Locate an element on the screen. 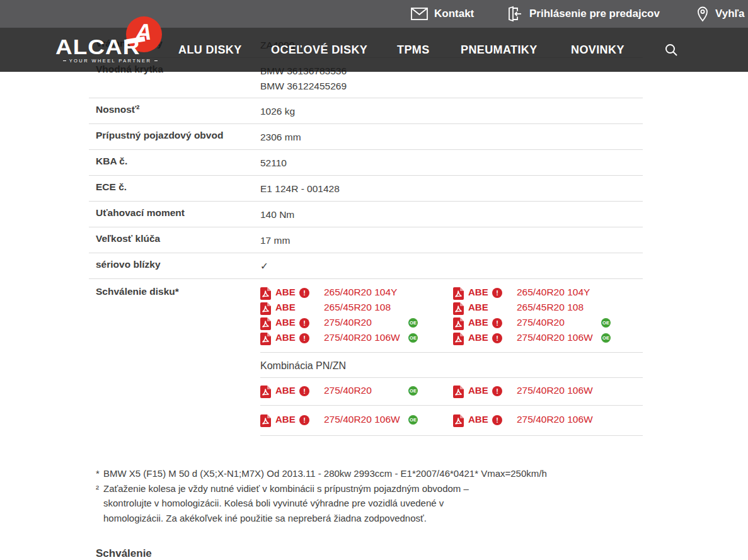 The height and width of the screenshot is (560, 748). spec-value: 2306 mm is located at coordinates (451, 140).